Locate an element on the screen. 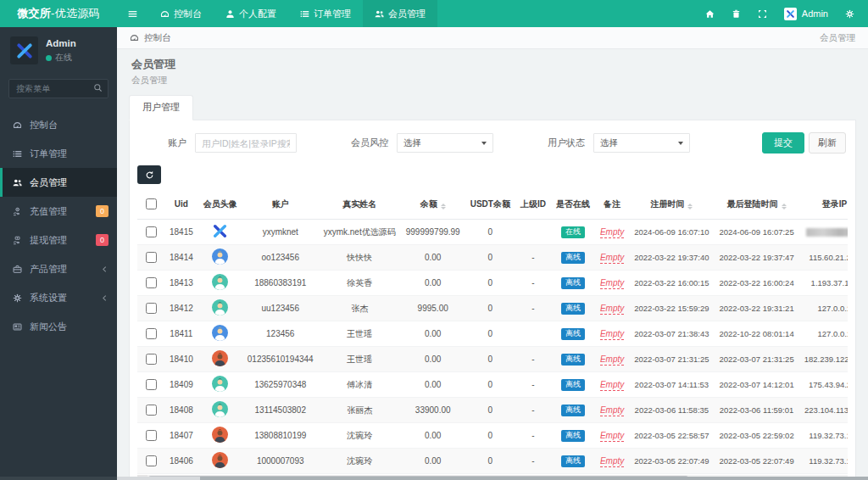 This screenshot has height=480, width=868. table-header-row: Uid会员头像账户真实姓名余额USDT余额上级ID是否在线备注注册时间最后登陆时… is located at coordinates (492, 204).